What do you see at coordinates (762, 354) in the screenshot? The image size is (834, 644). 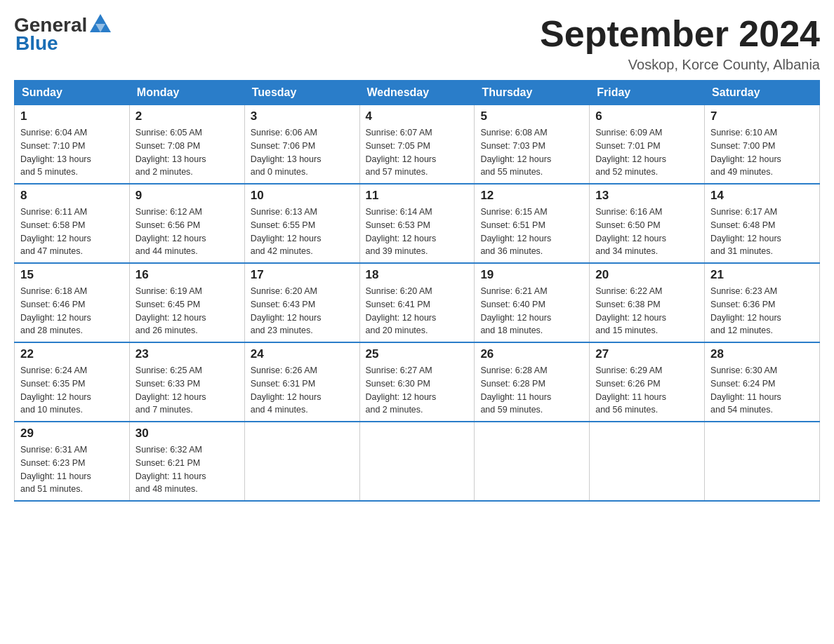 I see `day-number: 28` at bounding box center [762, 354].